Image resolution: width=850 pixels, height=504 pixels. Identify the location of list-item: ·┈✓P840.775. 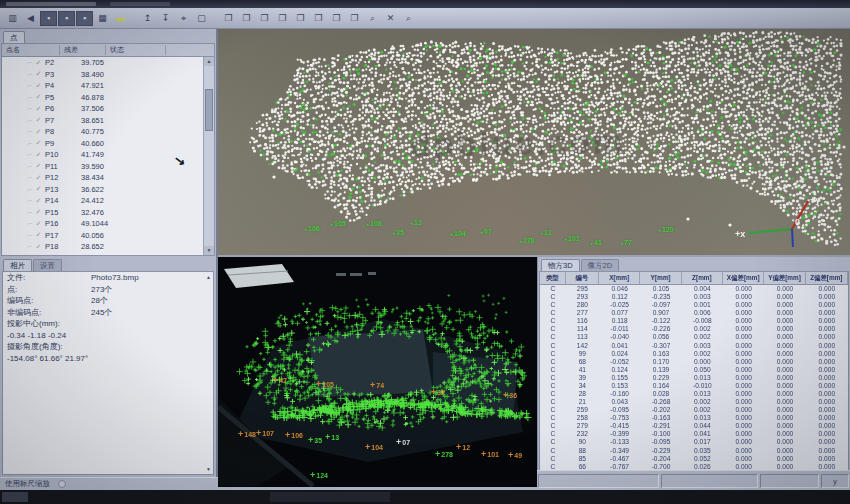
(108, 132).